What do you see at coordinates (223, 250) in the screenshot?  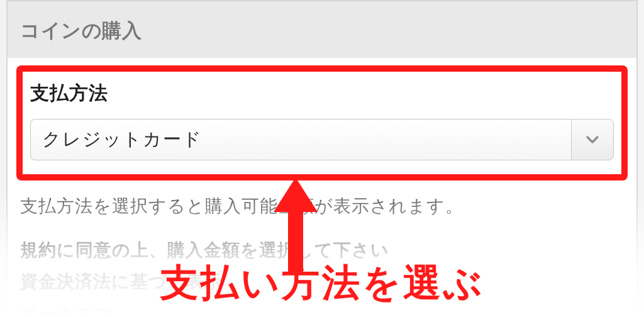 I see `terms-text: に同意の上、購入金額を選択して下さい` at bounding box center [223, 250].